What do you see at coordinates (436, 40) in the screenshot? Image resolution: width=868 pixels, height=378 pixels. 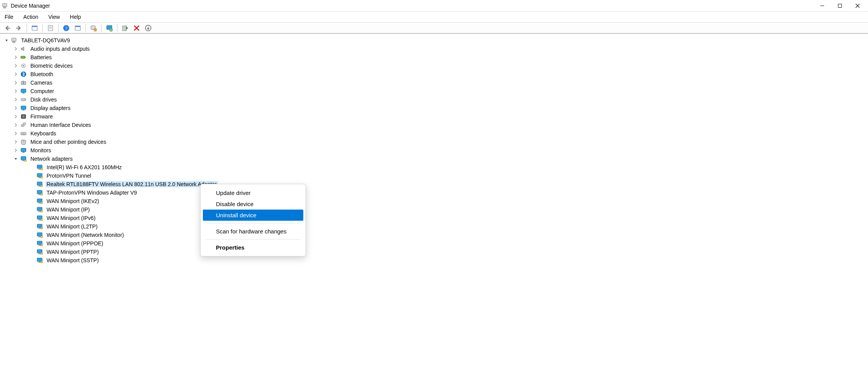 I see `tree-root: TABLET-DQ6TVAV9` at bounding box center [436, 40].